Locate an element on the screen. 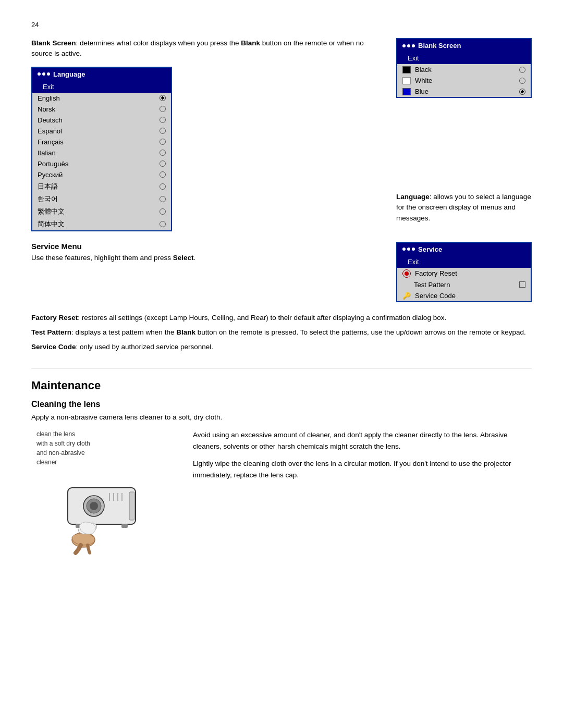 The width and height of the screenshot is (563, 728). blank-screen-description: Blank Screen: determines what color disp… is located at coordinates (203, 49).